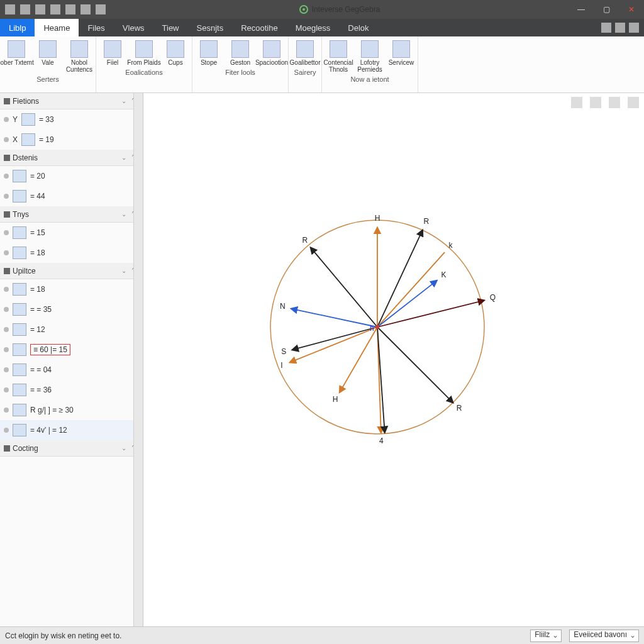 This screenshot has height=644, width=644. Describe the element at coordinates (606, 9) in the screenshot. I see `maximize-button: ▢` at that location.